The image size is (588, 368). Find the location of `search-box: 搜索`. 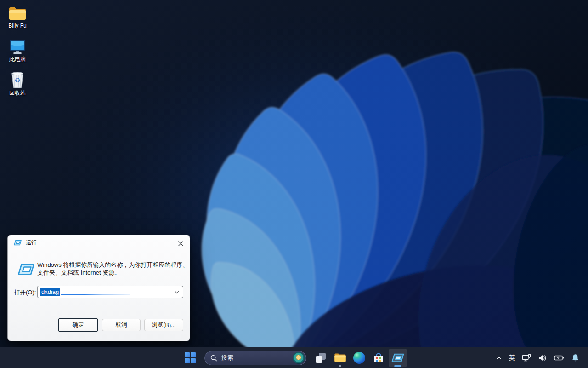

search-box: 搜索 is located at coordinates (255, 358).